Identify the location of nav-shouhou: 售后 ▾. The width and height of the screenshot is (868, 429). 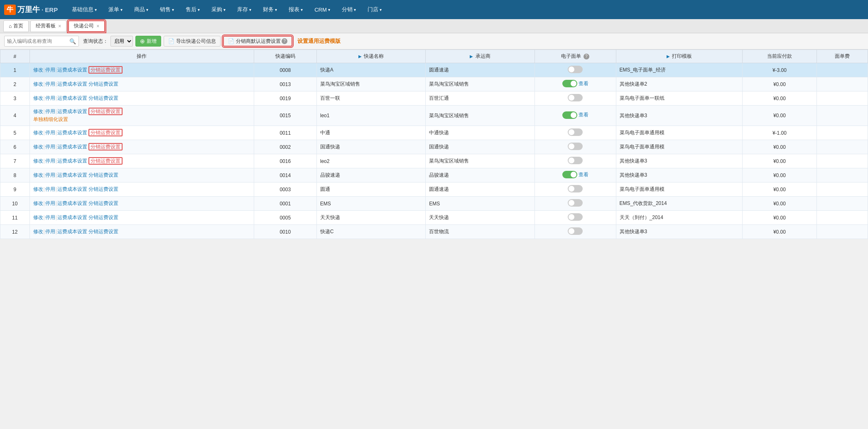
(193, 10).